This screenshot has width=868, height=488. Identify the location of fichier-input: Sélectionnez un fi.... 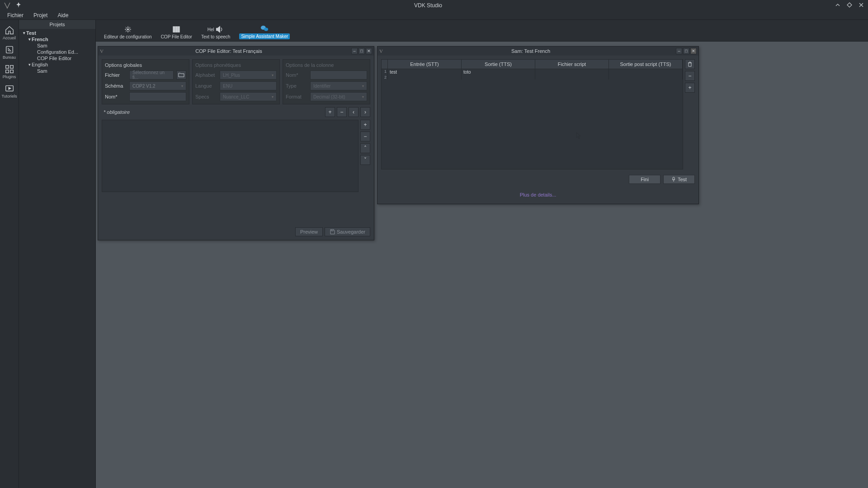
(151, 75).